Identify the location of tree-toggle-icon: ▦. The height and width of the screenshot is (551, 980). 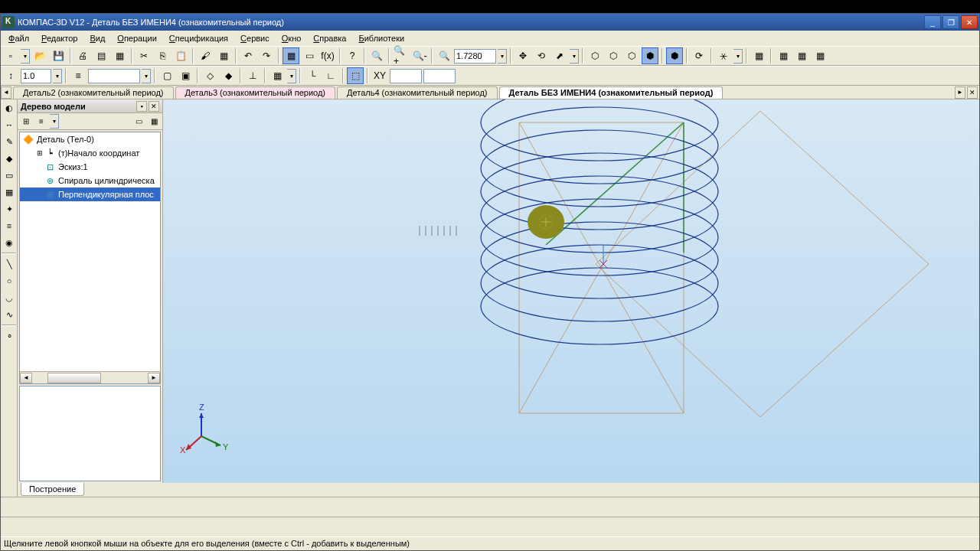
(291, 56).